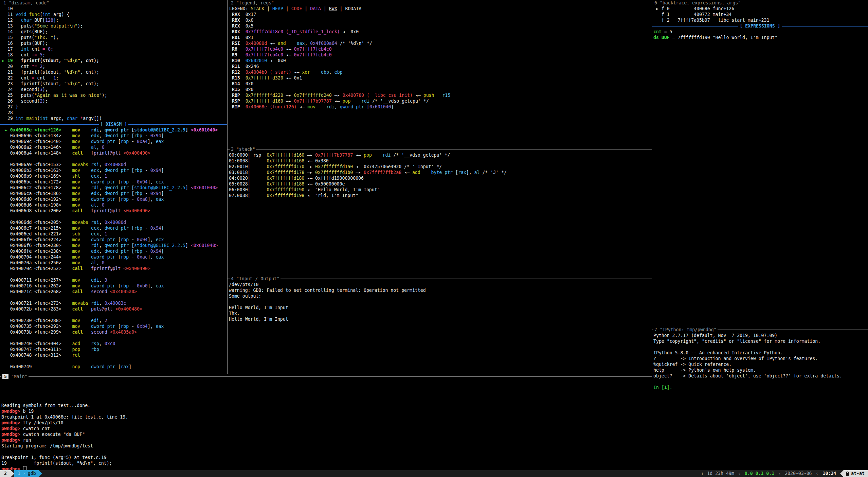 Image resolution: width=868 pixels, height=477 pixels. I want to click on terminal-line: 11 void func(int arg) {, so click(115, 14).